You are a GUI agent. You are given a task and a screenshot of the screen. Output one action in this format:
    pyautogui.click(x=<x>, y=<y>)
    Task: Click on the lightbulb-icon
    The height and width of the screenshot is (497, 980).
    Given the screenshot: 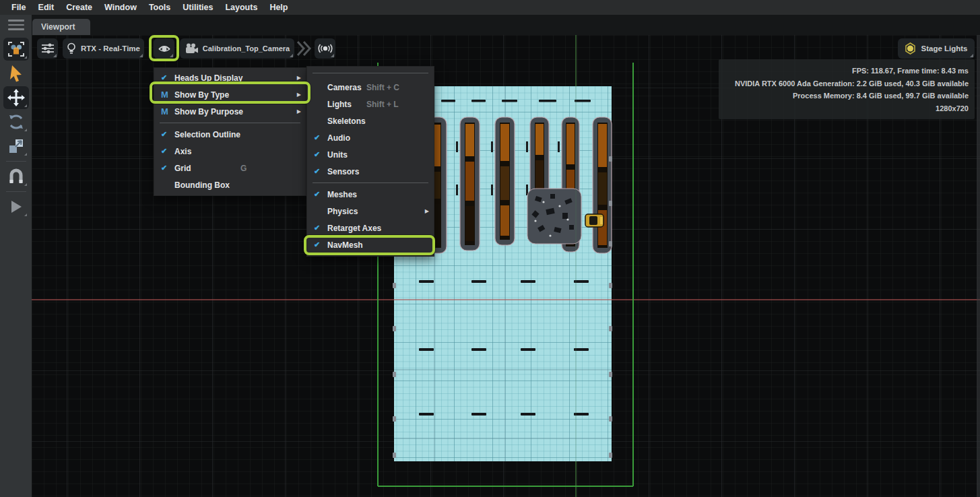 What is the action you would take?
    pyautogui.click(x=71, y=48)
    